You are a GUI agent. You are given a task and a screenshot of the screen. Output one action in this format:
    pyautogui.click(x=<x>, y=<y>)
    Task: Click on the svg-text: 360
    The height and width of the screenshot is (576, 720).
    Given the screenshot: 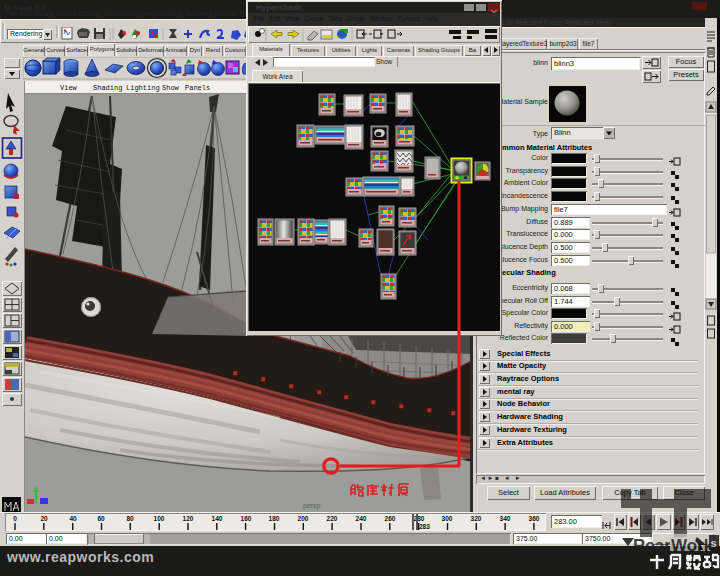 What is the action you would take?
    pyautogui.click(x=534, y=518)
    